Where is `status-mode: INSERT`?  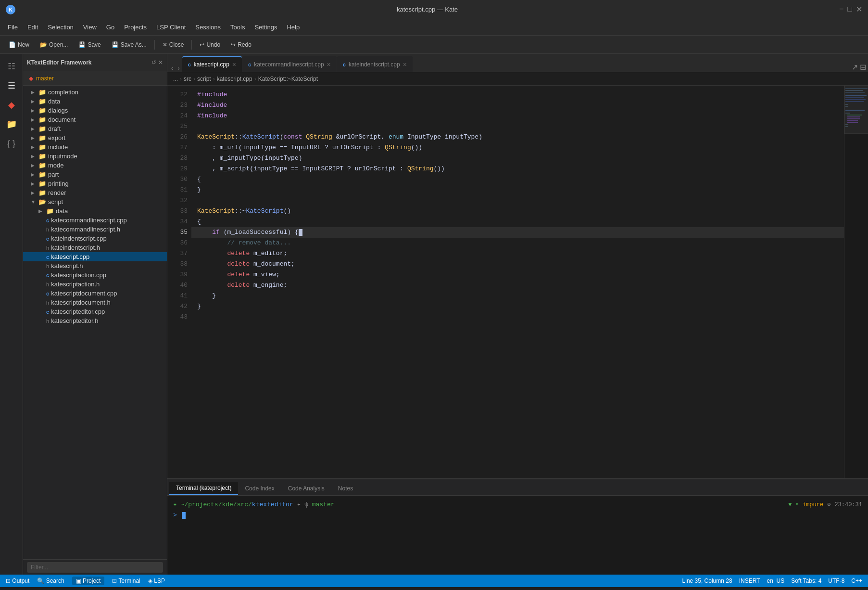 status-mode: INSERT is located at coordinates (750, 581).